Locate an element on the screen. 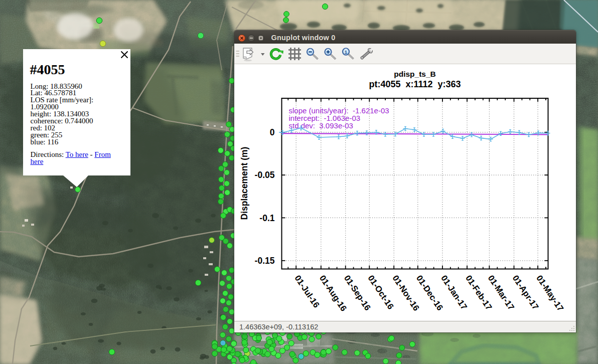 This screenshot has height=364, width=598. svg-text: pdisp_ts_B is located at coordinates (415, 74).